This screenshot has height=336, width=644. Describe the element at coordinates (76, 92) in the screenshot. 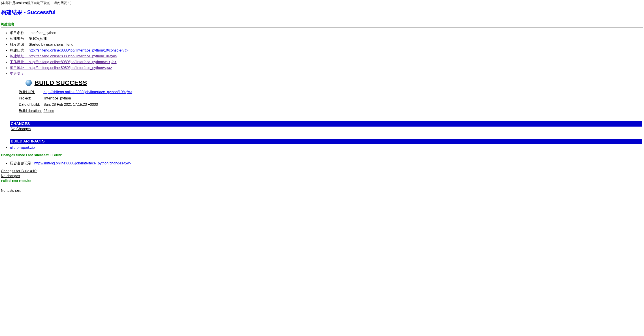

I see `table-row: Build URL http://shifeng.online:8080/job…` at that location.